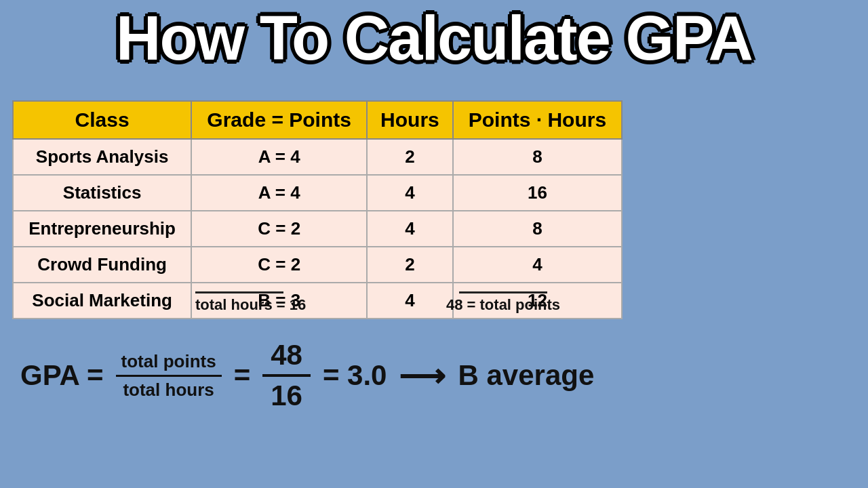 This screenshot has width=868, height=488. Describe the element at coordinates (503, 302) in the screenshot. I see `total-points-column: 48 = total points` at that location.